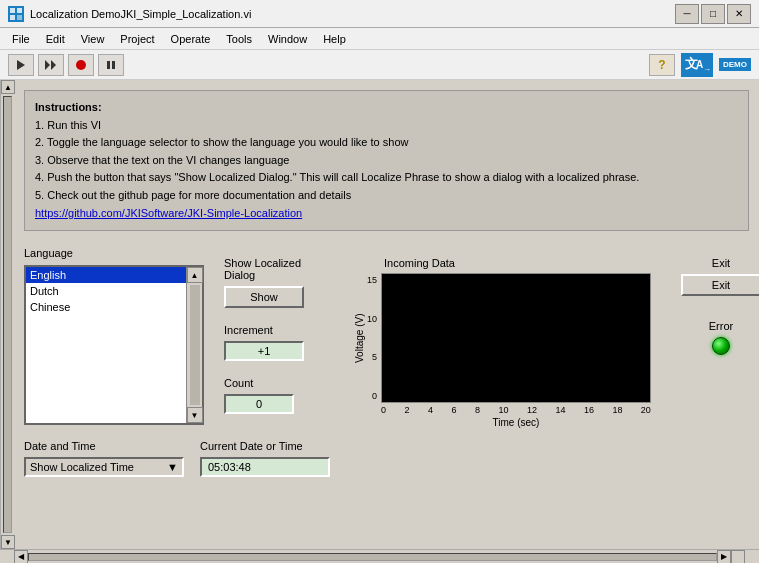  What do you see at coordinates (646, 410) in the screenshot?
I see `x-tick-20: 20` at bounding box center [646, 410].